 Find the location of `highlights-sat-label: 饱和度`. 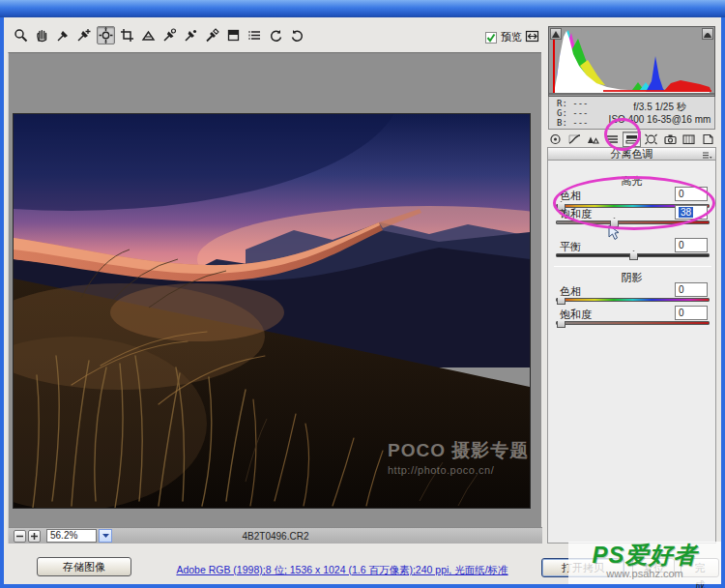

highlights-sat-label: 饱和度 is located at coordinates (576, 215).